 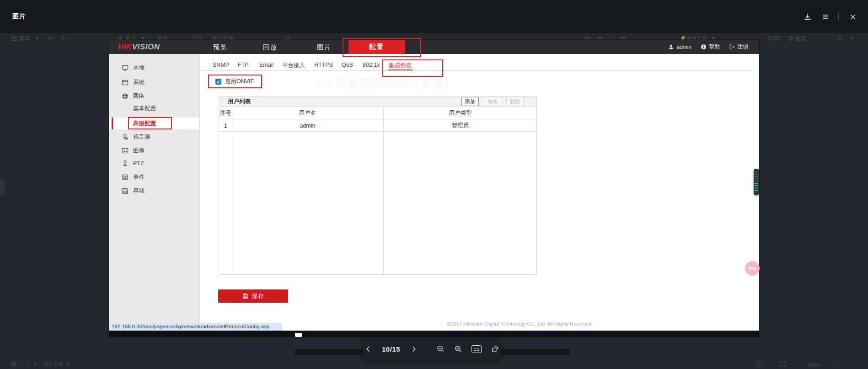 I want to click on hikvision-logo: HIKVISION, so click(x=139, y=47).